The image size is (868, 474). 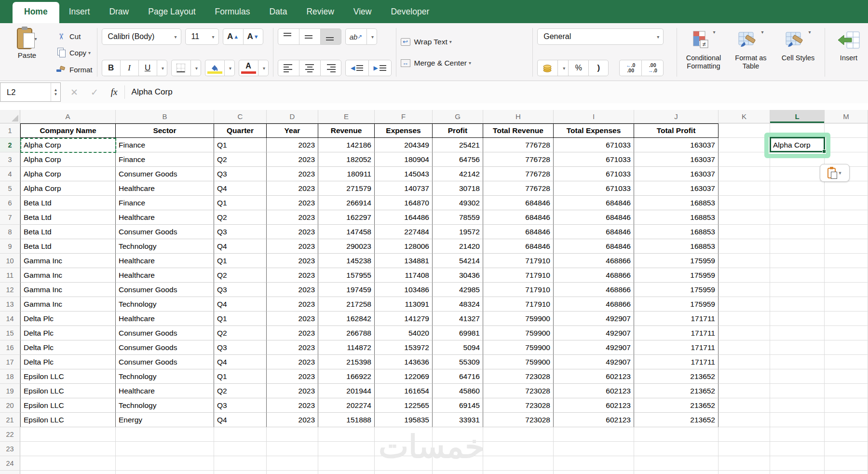 I want to click on cell-E15: 266788, so click(x=346, y=333).